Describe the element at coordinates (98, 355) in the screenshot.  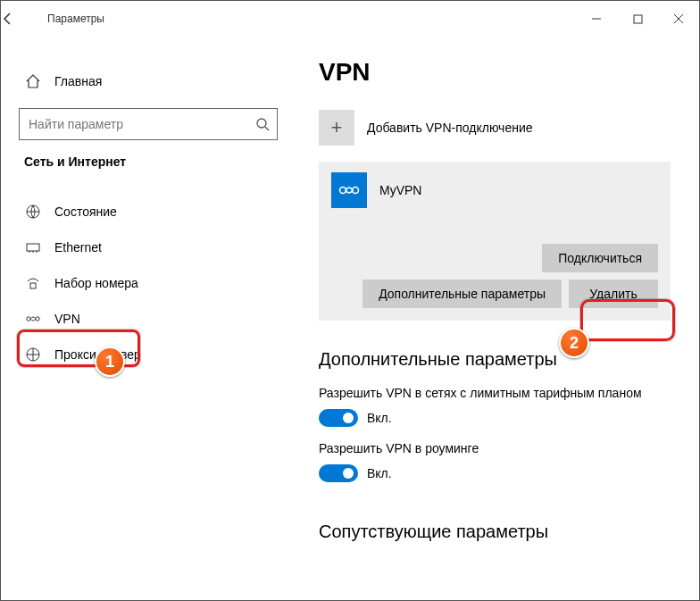
I see `nav-item-label: Прокси-сервер` at that location.